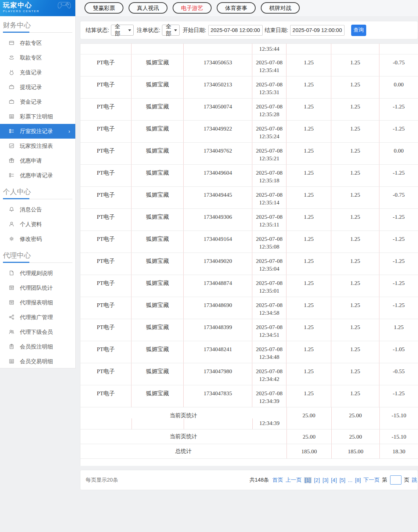  Describe the element at coordinates (12, 317) in the screenshot. I see `share-icon` at that location.